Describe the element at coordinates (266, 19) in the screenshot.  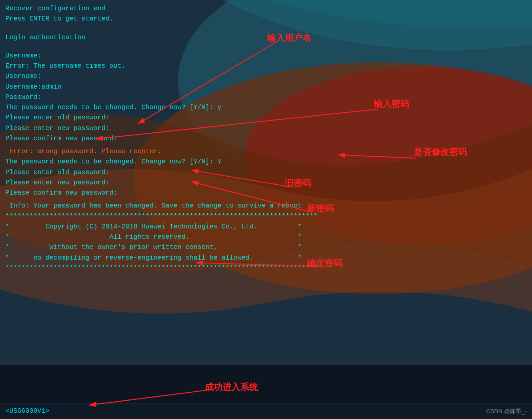
I see `line-press-enter: Press ENTER to get started.` at that location.